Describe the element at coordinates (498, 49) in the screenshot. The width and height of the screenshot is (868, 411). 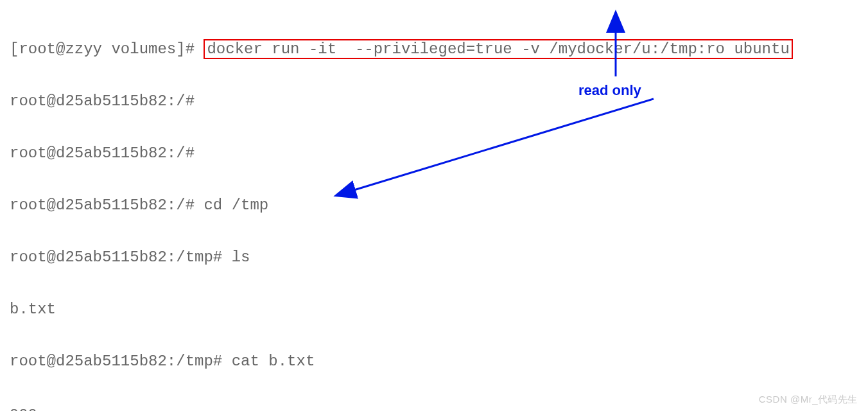
I see `highlight-docker-cmd: docker run -it --privileged=true -v /myd…` at that location.